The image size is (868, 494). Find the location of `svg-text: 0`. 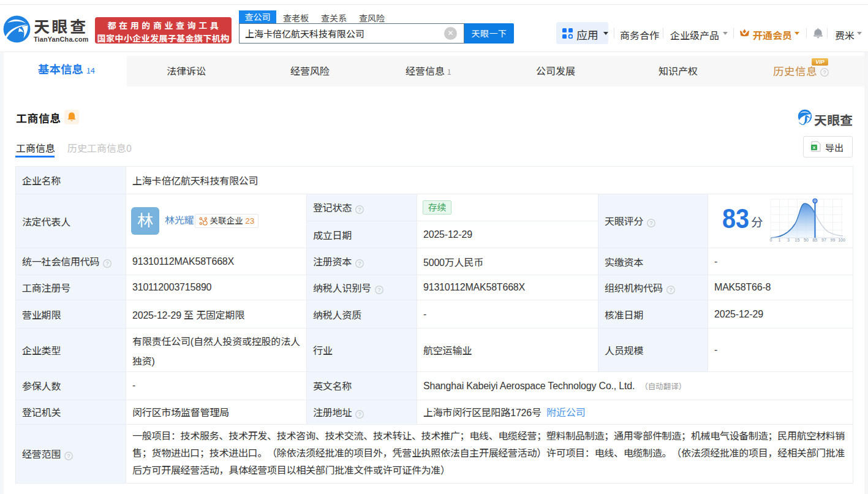

svg-text: 0 is located at coordinates (771, 240).